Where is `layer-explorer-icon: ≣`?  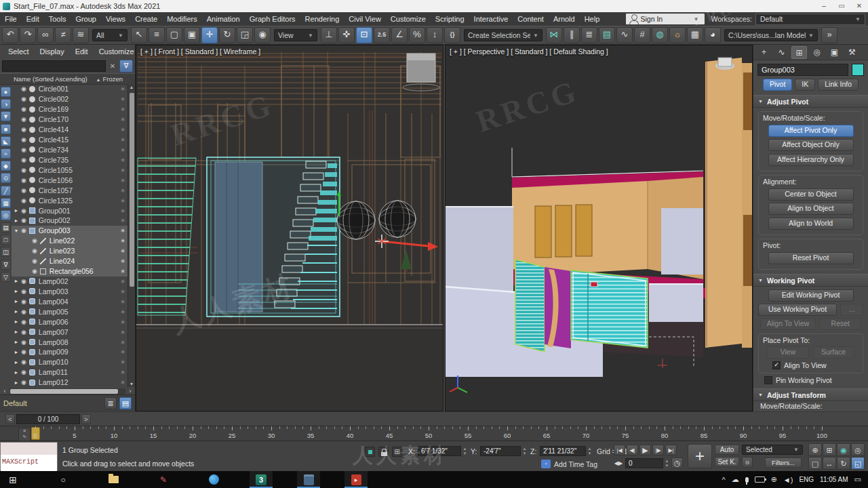
layer-explorer-icon: ≣ is located at coordinates (111, 403).